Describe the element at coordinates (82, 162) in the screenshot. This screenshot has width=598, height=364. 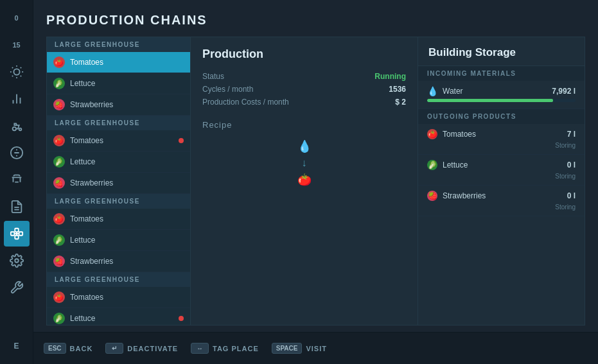
I see `item-name-g2-lettuce: Lettuce` at that location.